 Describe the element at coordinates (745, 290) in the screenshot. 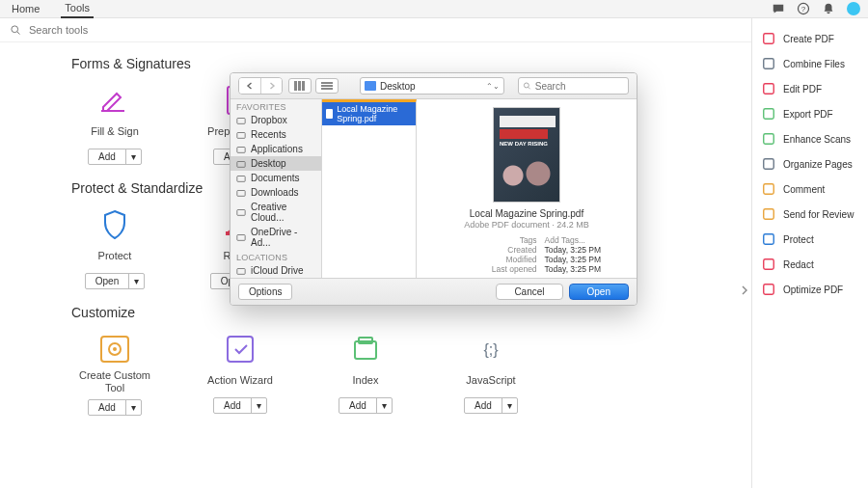

I see `collapse-handle` at that location.